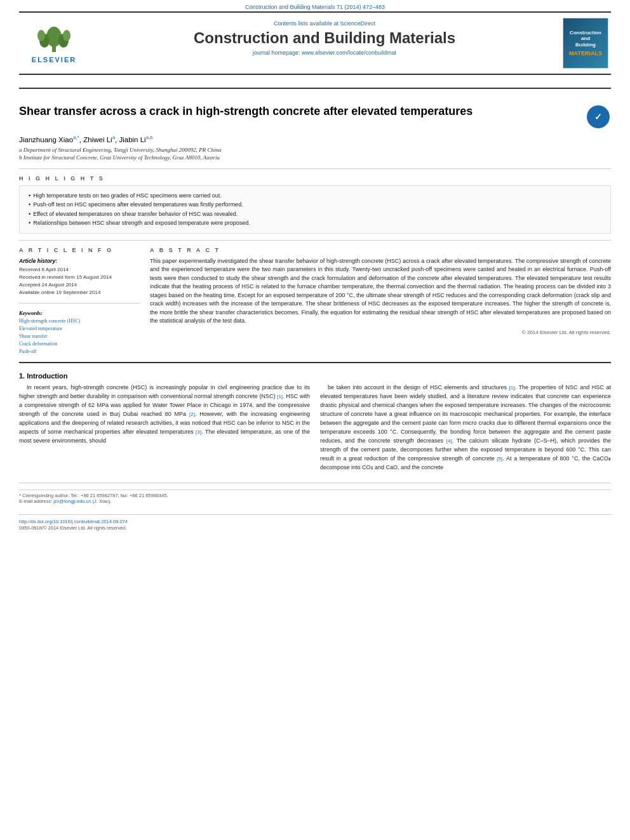 The width and height of the screenshot is (630, 840). Describe the element at coordinates (79, 333) in the screenshot. I see `keywords-section: Keywords: High-strength concrete (HSC) E…` at that location.